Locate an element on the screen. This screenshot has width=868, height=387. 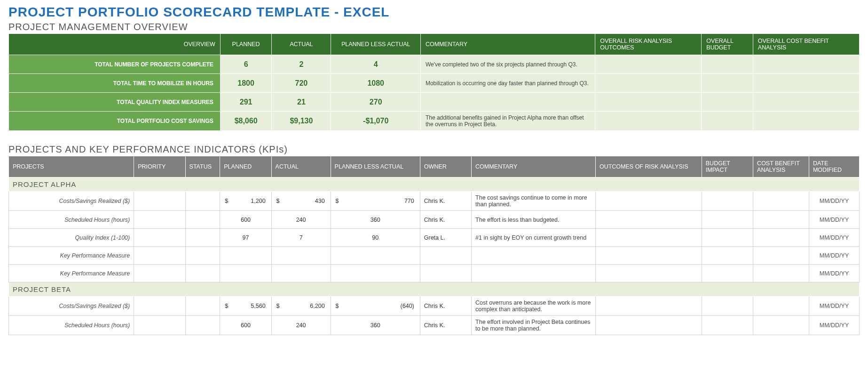
kpi-owner: Greta L. is located at coordinates (446, 238).